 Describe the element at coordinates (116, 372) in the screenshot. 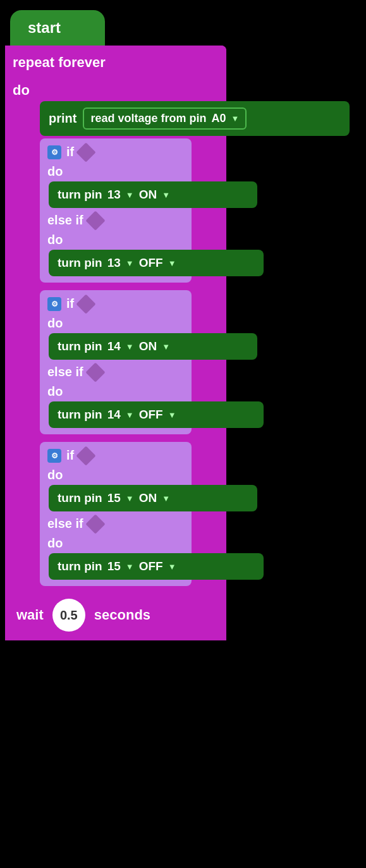

I see `else-if-row-2: else if` at that location.